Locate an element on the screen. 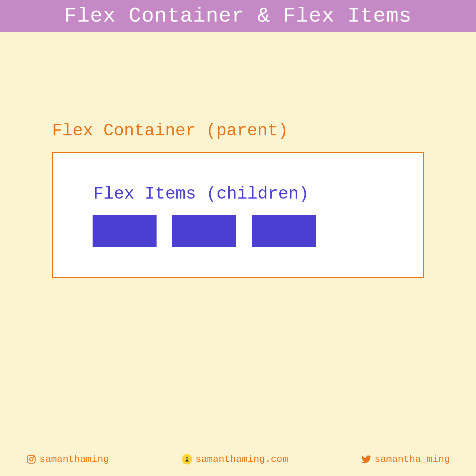 This screenshot has height=476, width=476. instagram-icon is located at coordinates (31, 459).